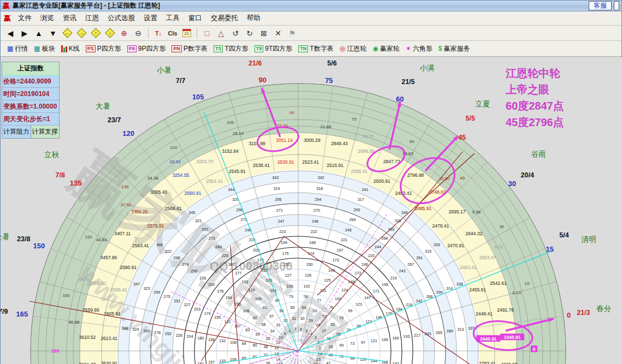  What do you see at coordinates (138, 33) in the screenshot?
I see `zoom-out-icon: ⊖` at bounding box center [138, 33].